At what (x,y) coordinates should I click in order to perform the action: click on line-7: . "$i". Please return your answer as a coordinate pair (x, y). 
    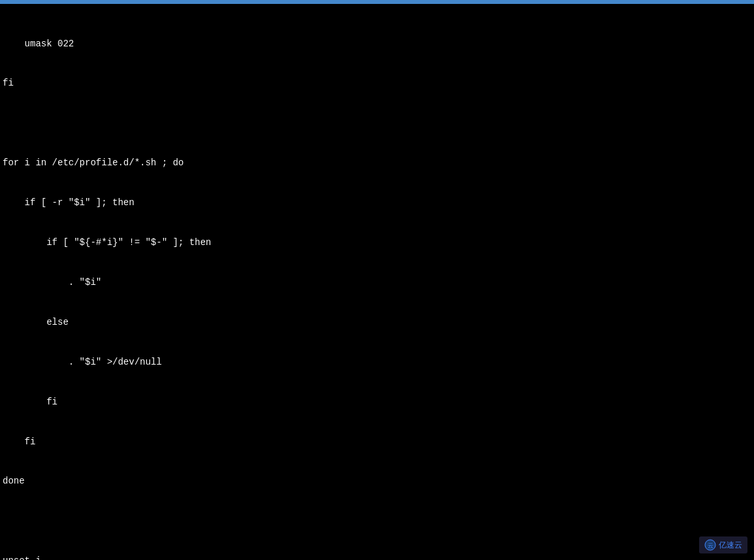
    Looking at the image, I should click on (377, 282).